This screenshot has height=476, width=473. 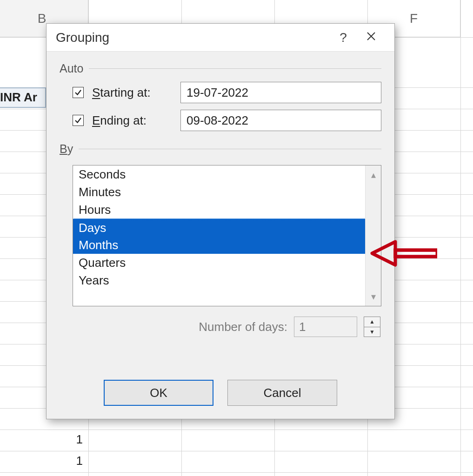 I want to click on number-of-days-label: Number of days:, so click(x=243, y=327).